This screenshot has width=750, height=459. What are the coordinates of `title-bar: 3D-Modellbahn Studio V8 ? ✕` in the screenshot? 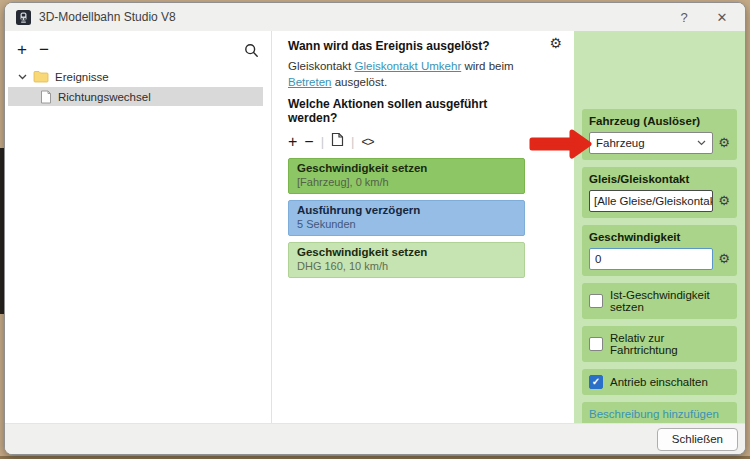 It's located at (375, 17).